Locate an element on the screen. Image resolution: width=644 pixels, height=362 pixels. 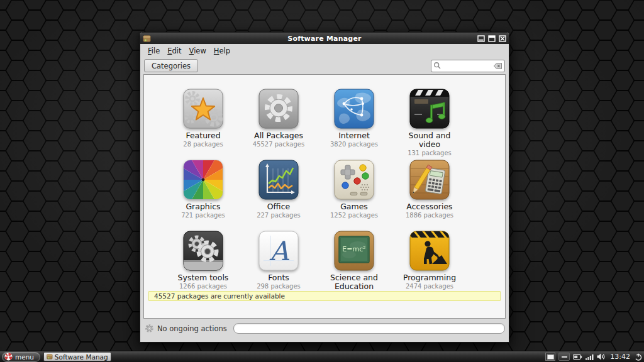
category-count: 28 packages is located at coordinates (203, 145).